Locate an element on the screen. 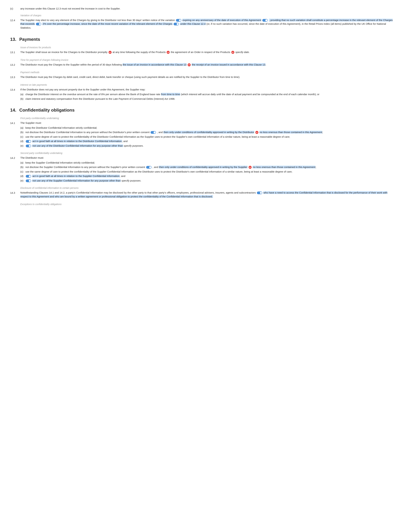  clause-14-2-d: (d) act in good faith at all times in re… is located at coordinates (207, 176).